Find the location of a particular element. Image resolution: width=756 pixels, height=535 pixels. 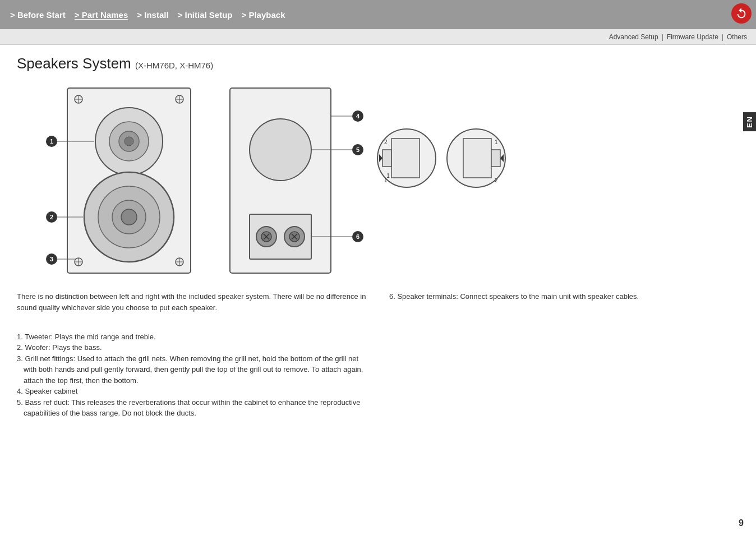

terminal-detail-right: 1 2 is located at coordinates (476, 158).